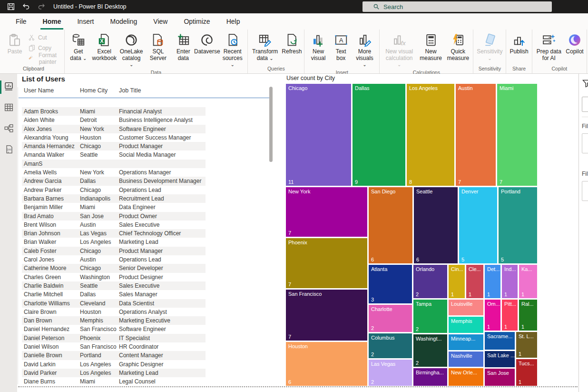  I want to click on table-row: Danielle BrownPortlandContent Manager, so click(114, 355).